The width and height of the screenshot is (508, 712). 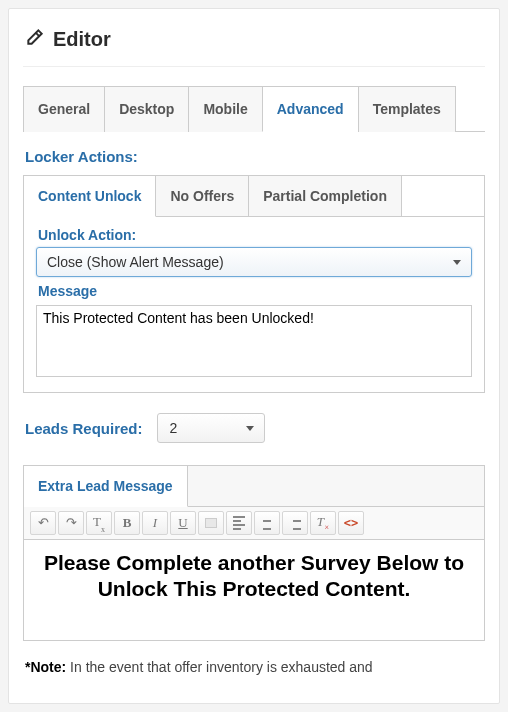 What do you see at coordinates (225, 109) in the screenshot?
I see `tab-mobile: Mobile` at bounding box center [225, 109].